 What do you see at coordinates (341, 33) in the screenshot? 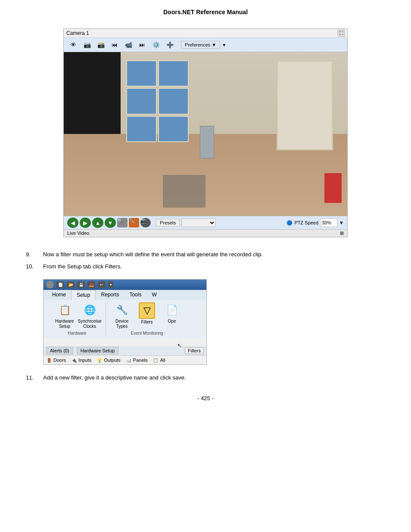
I see `camera-close-button: ⛶` at bounding box center [341, 33].